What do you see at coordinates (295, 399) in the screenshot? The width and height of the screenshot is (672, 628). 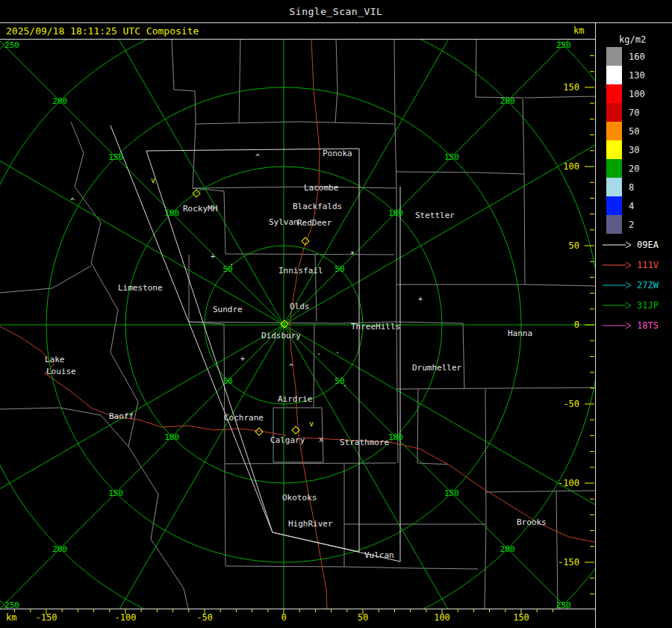 I see `town-label: Airdrie` at bounding box center [295, 399].